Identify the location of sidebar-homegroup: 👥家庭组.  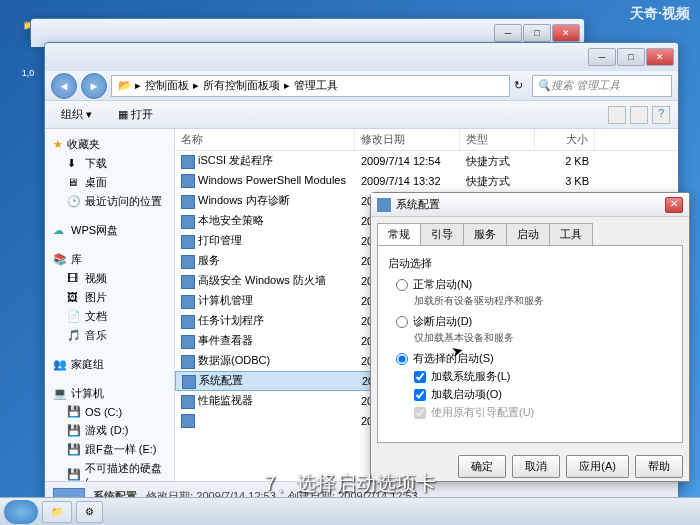
(110, 364).